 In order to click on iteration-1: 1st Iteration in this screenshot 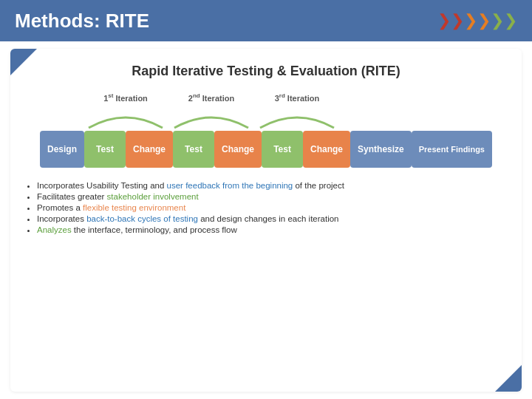, I will do `click(126, 111)`.